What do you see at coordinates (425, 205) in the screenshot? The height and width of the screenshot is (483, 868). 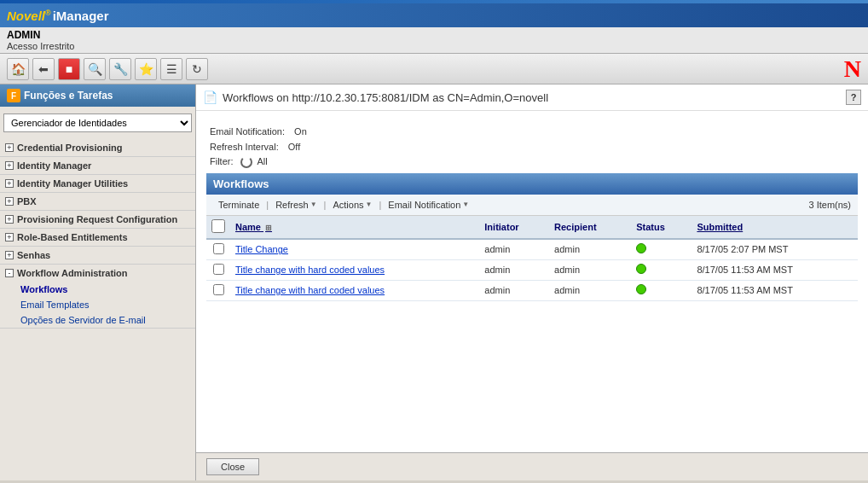 I see `email-notification-toolbar-label: Email Notification` at bounding box center [425, 205].